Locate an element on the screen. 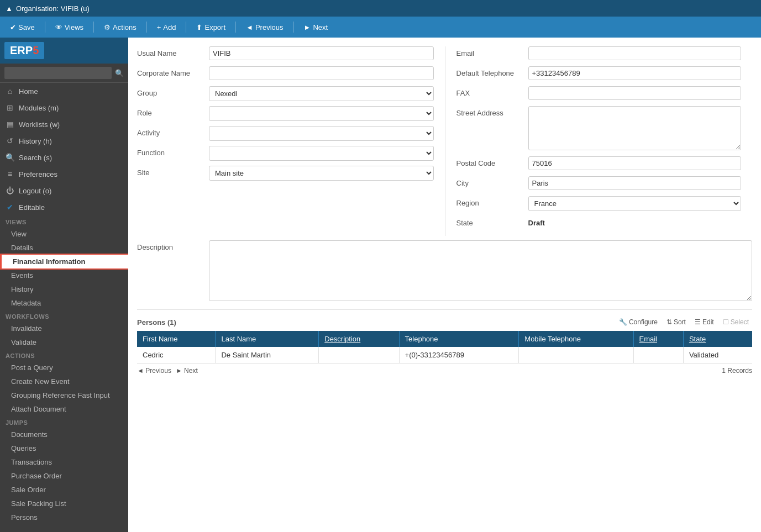 This screenshot has height=532, width=761. description-textarea is located at coordinates (481, 271).